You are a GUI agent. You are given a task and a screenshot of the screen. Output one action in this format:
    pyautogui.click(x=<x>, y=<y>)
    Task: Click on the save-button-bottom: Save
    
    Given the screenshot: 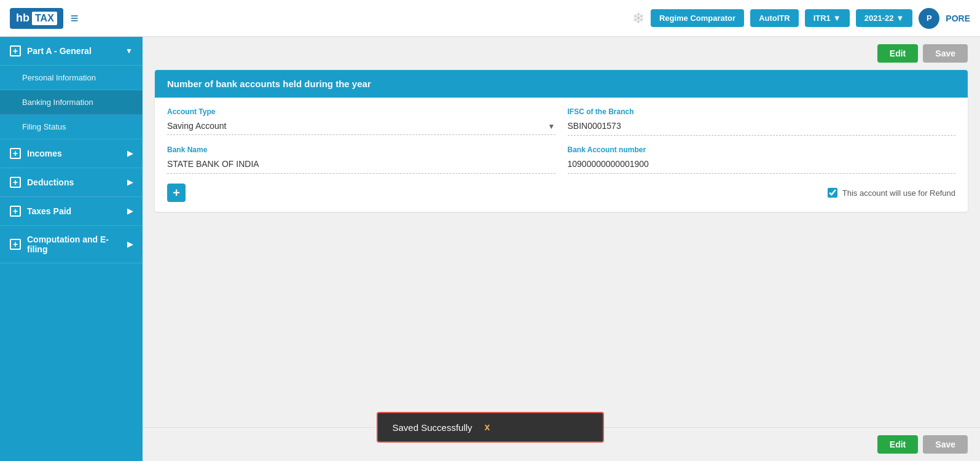 What is the action you would take?
    pyautogui.click(x=945, y=444)
    